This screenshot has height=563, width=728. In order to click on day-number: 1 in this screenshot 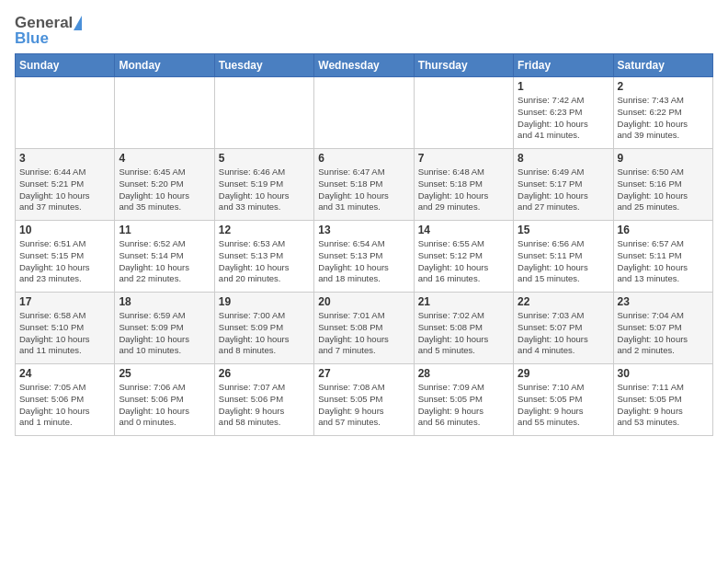, I will do `click(563, 86)`.